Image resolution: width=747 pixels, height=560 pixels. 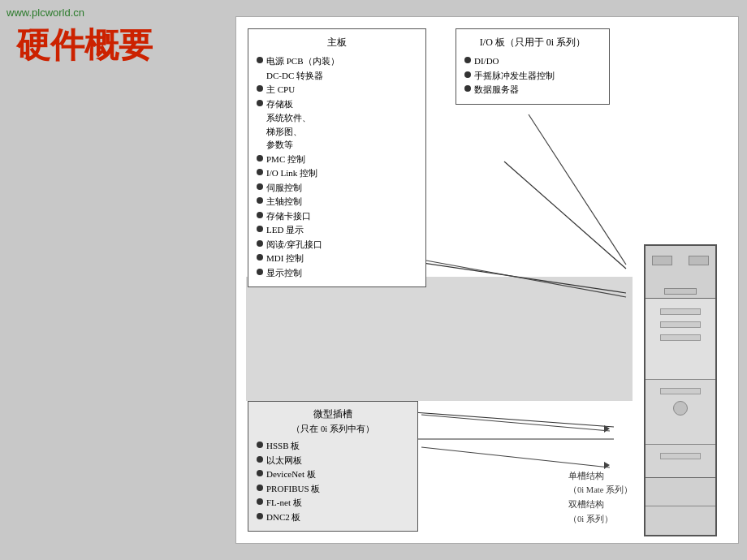 What do you see at coordinates (337, 230) in the screenshot?
I see `list-item: LED 显示` at bounding box center [337, 230].